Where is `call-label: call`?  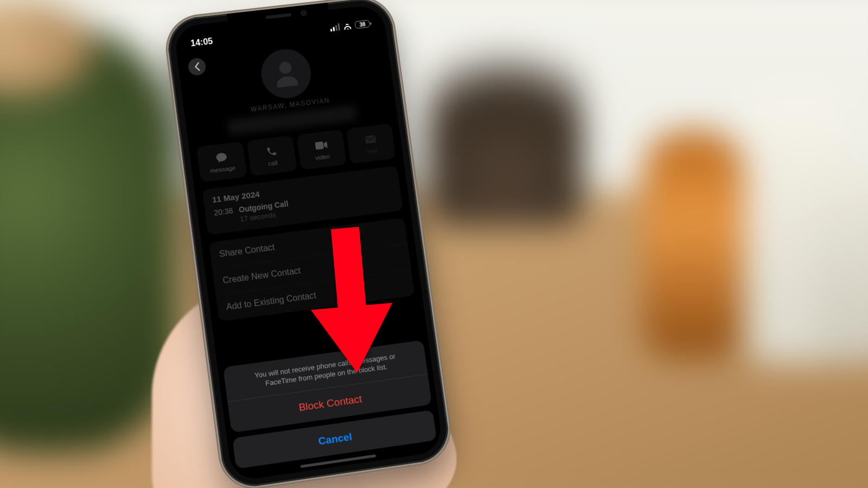
call-label: call is located at coordinates (273, 163).